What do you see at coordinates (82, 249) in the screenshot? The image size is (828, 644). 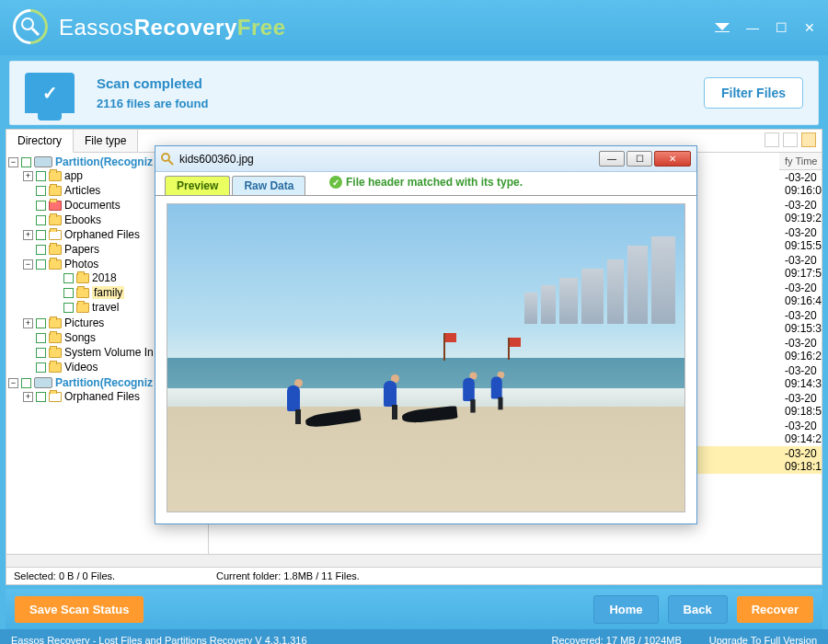 I see `tree-item-papers: Papers` at bounding box center [82, 249].